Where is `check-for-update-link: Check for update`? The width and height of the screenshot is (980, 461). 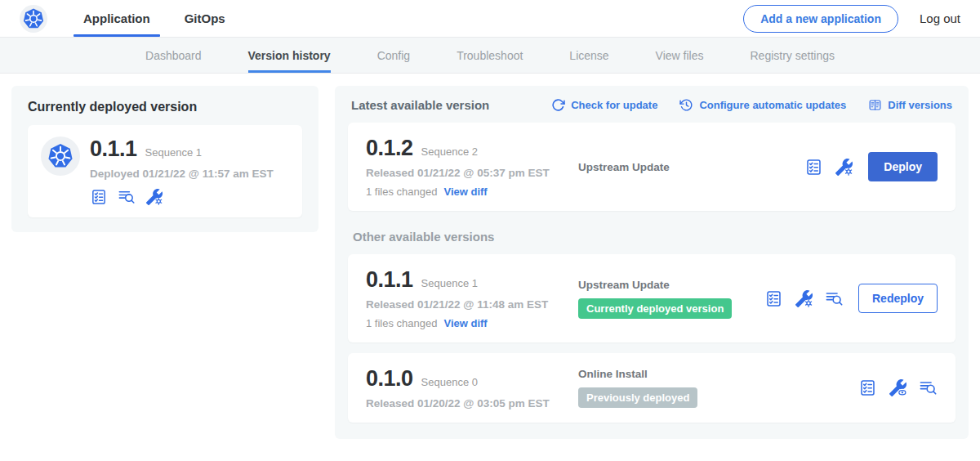
check-for-update-link: Check for update is located at coordinates (604, 105).